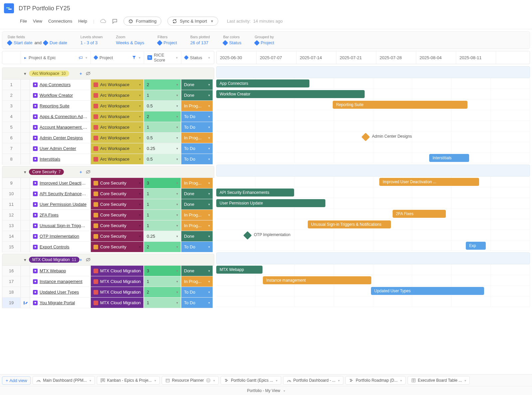 The height and width of the screenshot is (395, 532). I want to click on epic-link: User Admin Center, so click(58, 148).